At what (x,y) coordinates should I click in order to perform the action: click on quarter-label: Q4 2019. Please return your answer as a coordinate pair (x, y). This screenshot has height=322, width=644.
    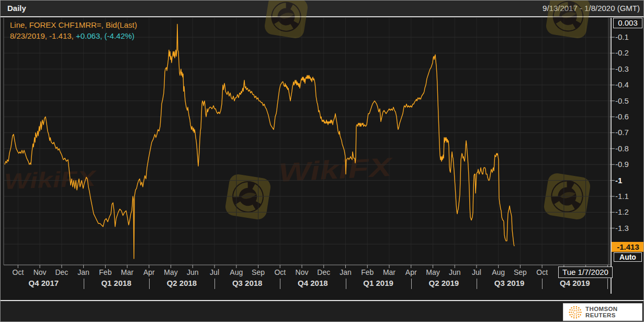
    Looking at the image, I should click on (575, 283).